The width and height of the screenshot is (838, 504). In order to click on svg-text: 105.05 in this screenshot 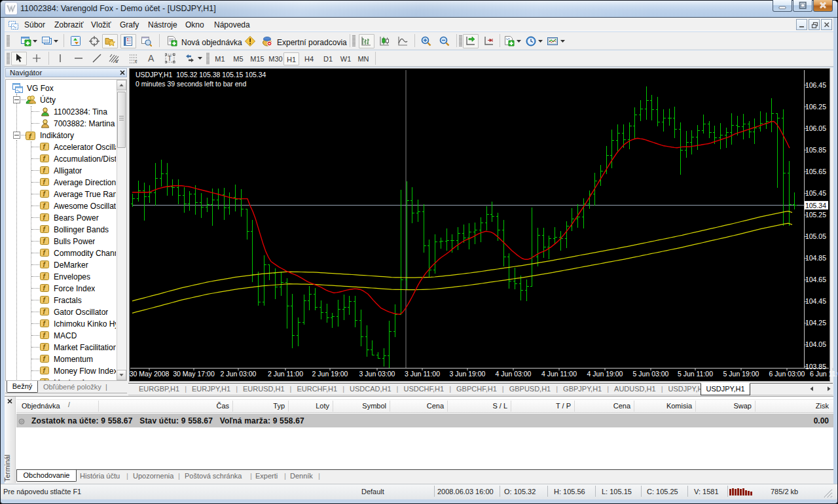, I will do `click(816, 236)`.